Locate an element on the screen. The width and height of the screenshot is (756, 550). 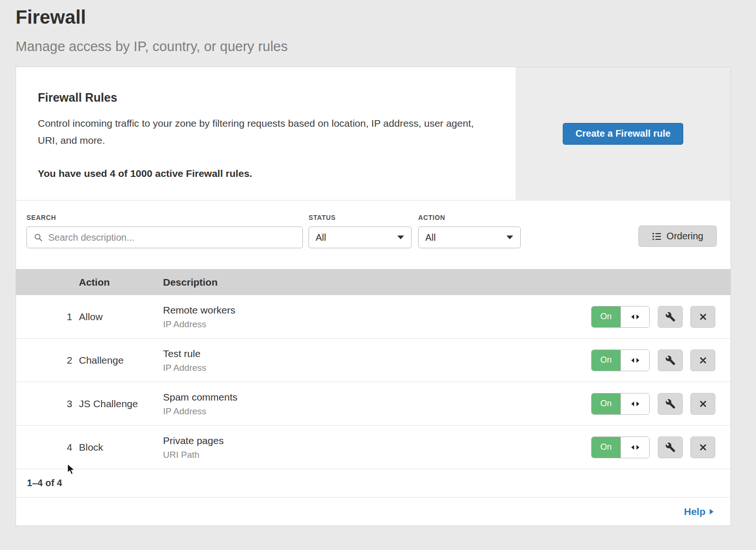
table-row: 2 Challenge Test rule IP Address On is located at coordinates (373, 360).